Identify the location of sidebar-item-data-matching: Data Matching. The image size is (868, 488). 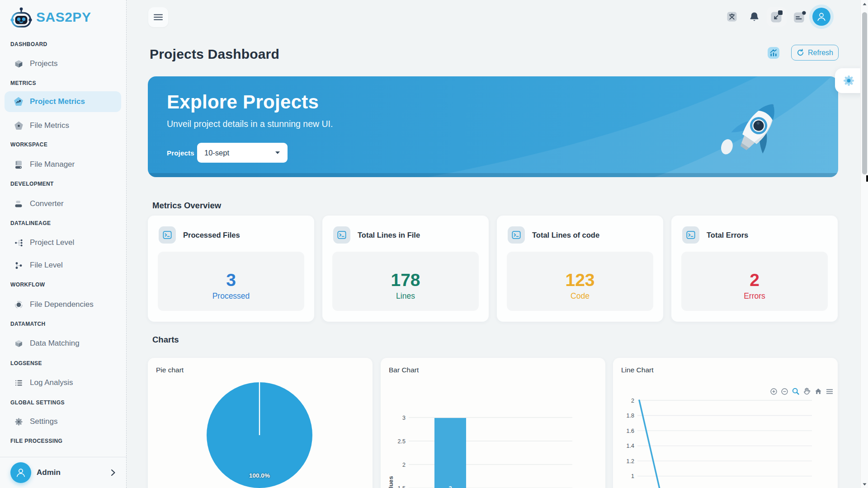
(63, 343).